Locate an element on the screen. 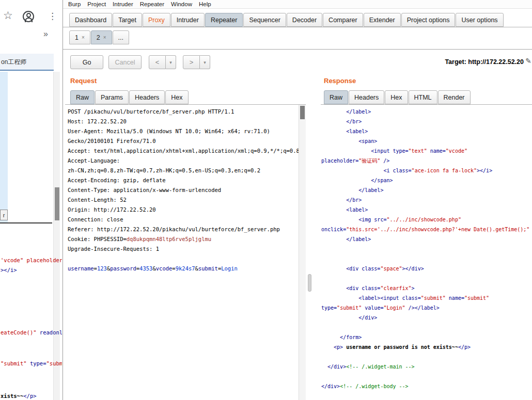  bookmark-star-icon: ☆ is located at coordinates (8, 15).